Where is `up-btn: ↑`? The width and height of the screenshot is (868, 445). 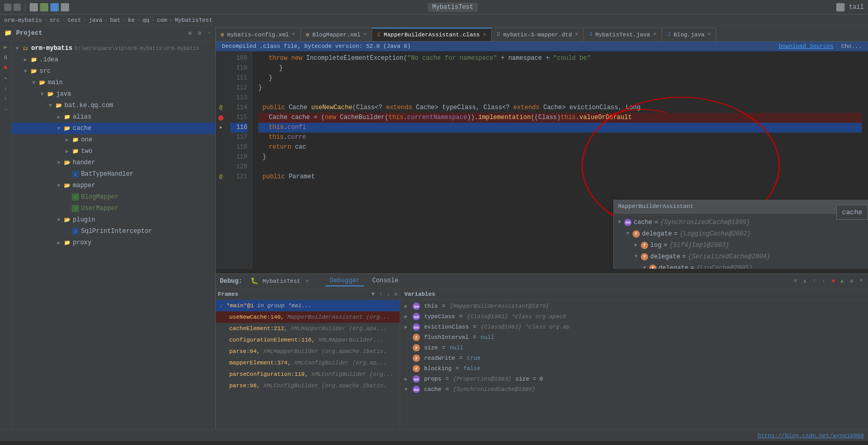 up-btn: ↑ is located at coordinates (814, 281).